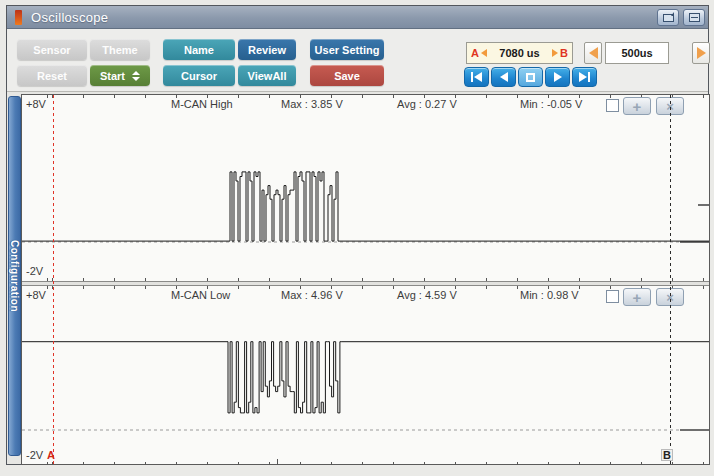 The width and height of the screenshot is (714, 476). What do you see at coordinates (136, 76) in the screenshot?
I see `start-spinner-icon` at bounding box center [136, 76].